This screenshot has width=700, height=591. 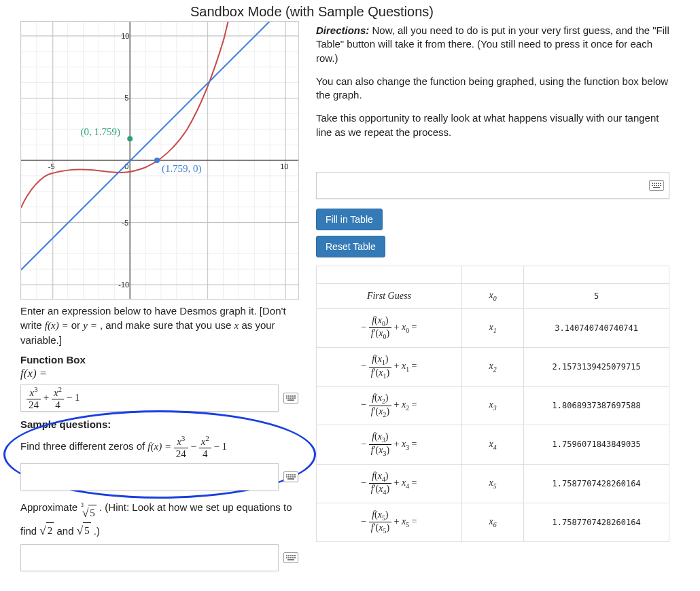 I want to click on guess-input, so click(x=493, y=185).